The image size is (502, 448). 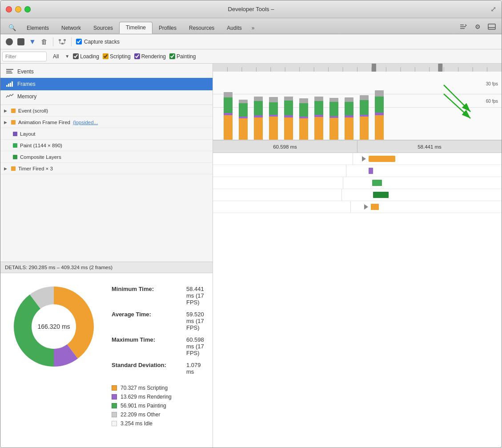 What do you see at coordinates (107, 84) in the screenshot?
I see `sidebar-item-frames: Frames` at bounding box center [107, 84].